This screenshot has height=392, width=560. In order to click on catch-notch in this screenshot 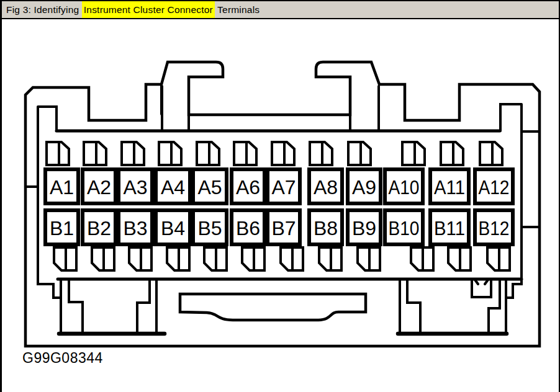, I will do `click(482, 288)`.